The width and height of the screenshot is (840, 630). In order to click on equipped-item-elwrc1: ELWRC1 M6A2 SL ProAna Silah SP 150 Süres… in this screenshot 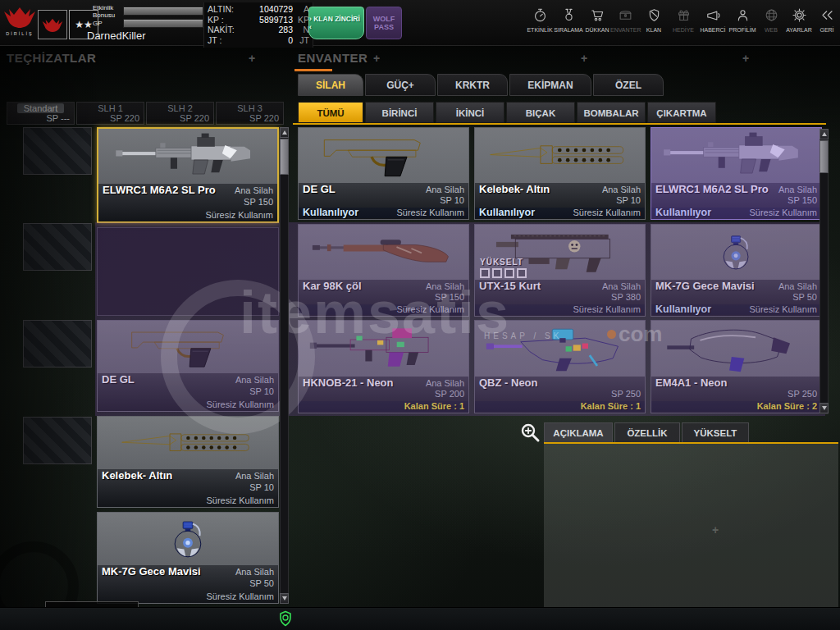, I will do `click(188, 176)`.